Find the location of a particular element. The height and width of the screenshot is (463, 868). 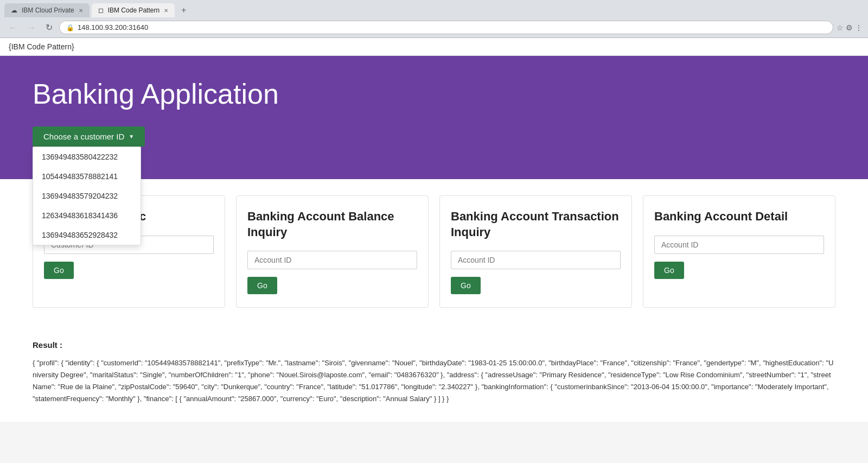

card-title: Banking Account Detail is located at coordinates (739, 217).